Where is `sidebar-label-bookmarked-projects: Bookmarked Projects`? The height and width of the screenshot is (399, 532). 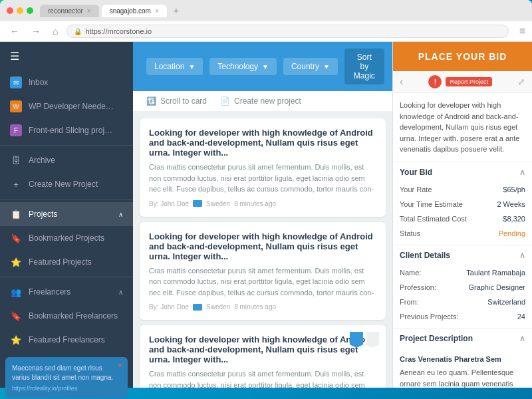
sidebar-label-bookmarked-projects: Bookmarked Projects is located at coordinates (66, 238).